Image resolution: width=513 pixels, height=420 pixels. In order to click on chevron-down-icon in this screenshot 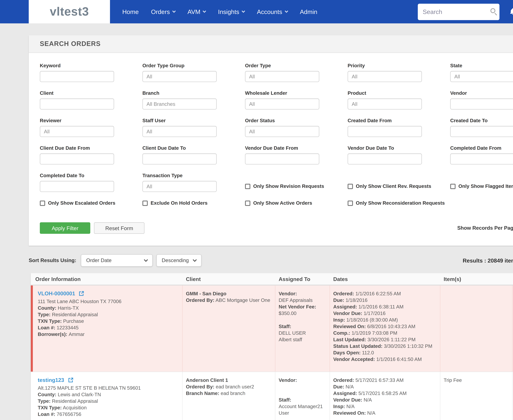, I will do `click(286, 11)`.